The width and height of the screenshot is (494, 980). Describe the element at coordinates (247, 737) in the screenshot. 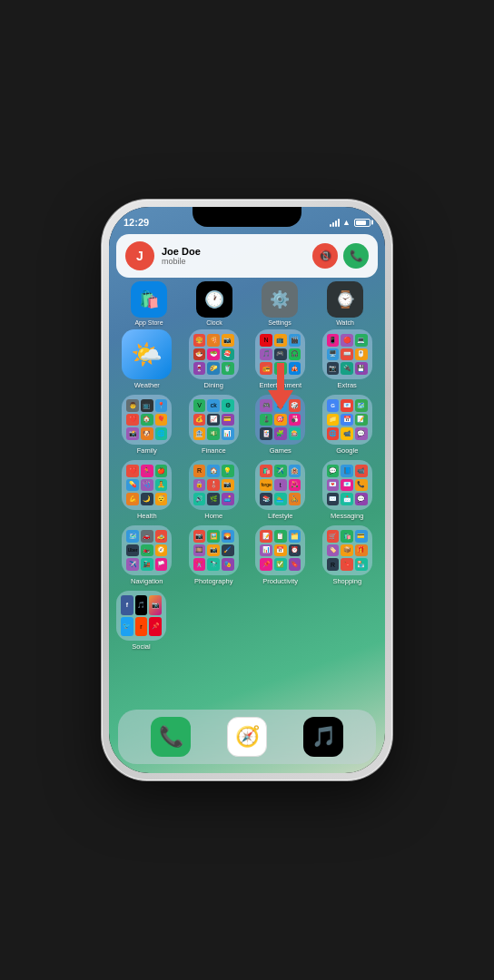

I see `safari-icon: 🧭` at that location.